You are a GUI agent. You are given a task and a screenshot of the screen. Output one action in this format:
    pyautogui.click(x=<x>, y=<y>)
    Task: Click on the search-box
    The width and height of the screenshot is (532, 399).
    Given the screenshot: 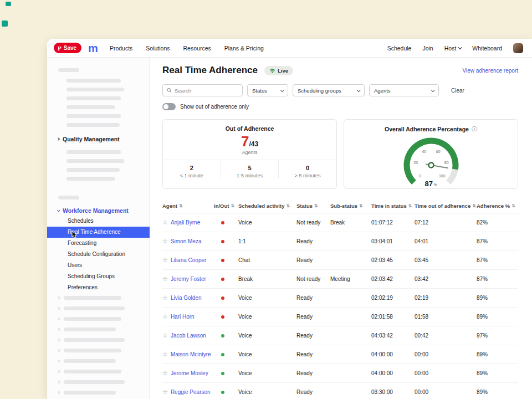 What is the action you would take?
    pyautogui.click(x=203, y=90)
    